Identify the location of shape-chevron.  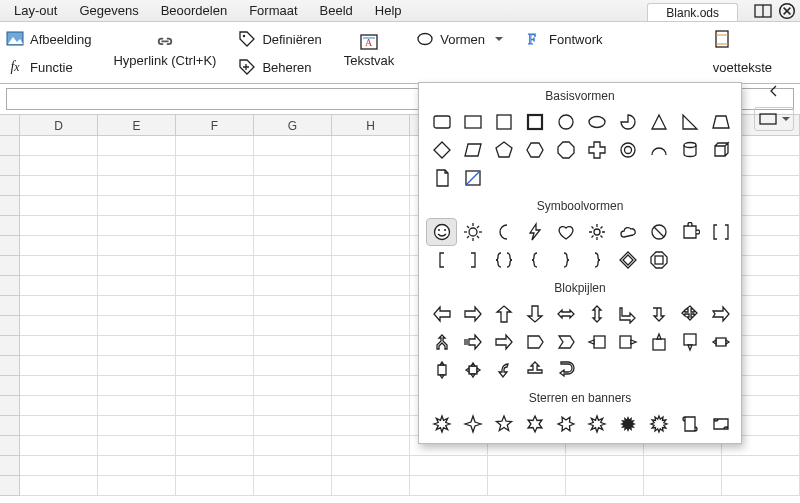
(566, 342).